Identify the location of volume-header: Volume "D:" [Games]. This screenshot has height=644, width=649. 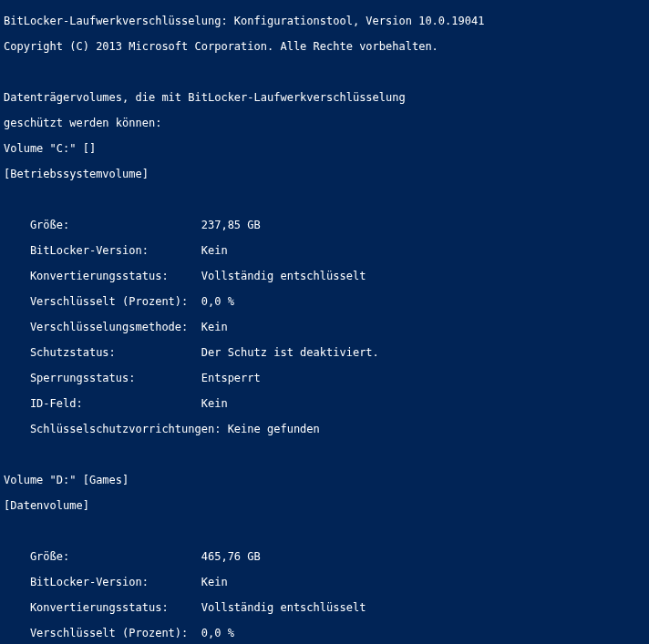
(324, 480).